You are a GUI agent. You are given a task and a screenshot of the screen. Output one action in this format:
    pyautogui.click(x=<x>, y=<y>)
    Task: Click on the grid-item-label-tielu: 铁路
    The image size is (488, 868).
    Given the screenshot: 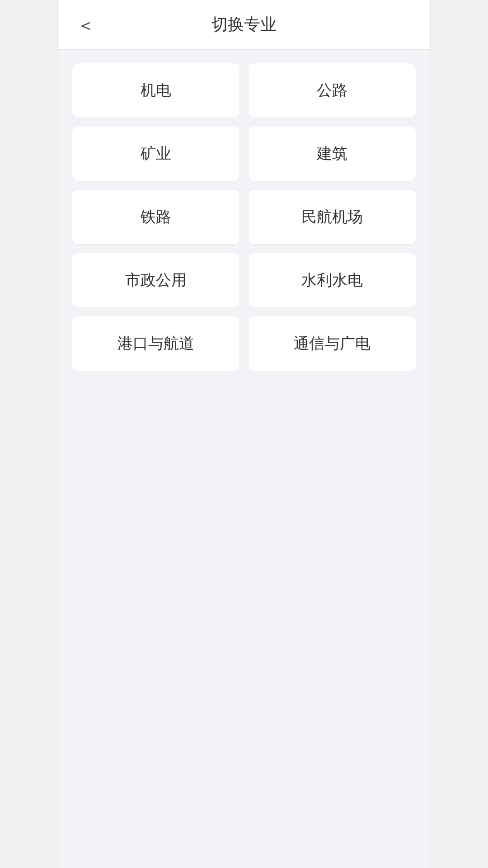 What is the action you would take?
    pyautogui.click(x=156, y=217)
    